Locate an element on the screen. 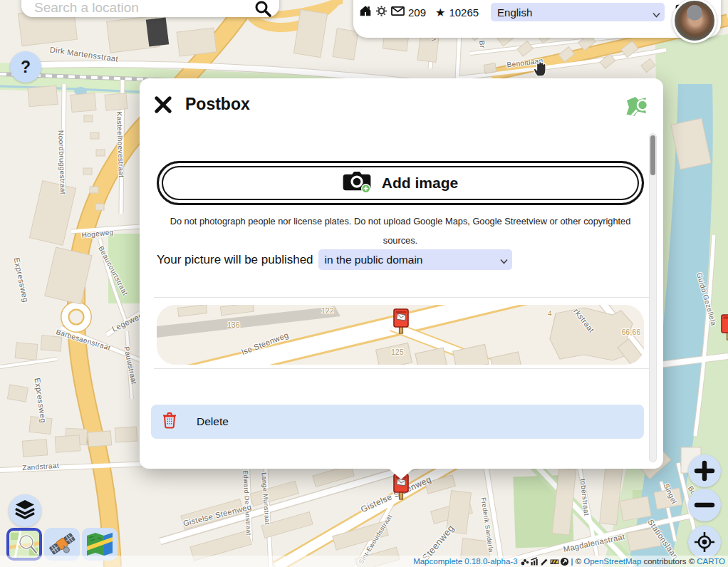  layers-icon is located at coordinates (25, 511).